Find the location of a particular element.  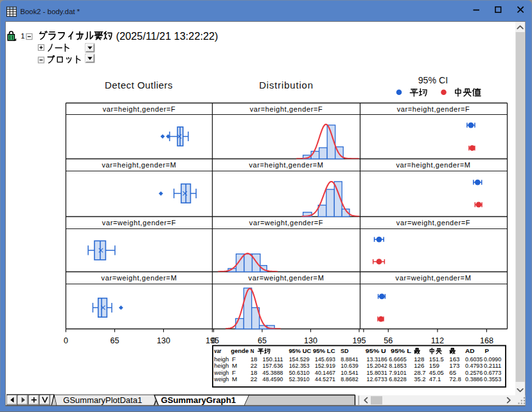

svg-text: 45.3888 is located at coordinates (273, 372).